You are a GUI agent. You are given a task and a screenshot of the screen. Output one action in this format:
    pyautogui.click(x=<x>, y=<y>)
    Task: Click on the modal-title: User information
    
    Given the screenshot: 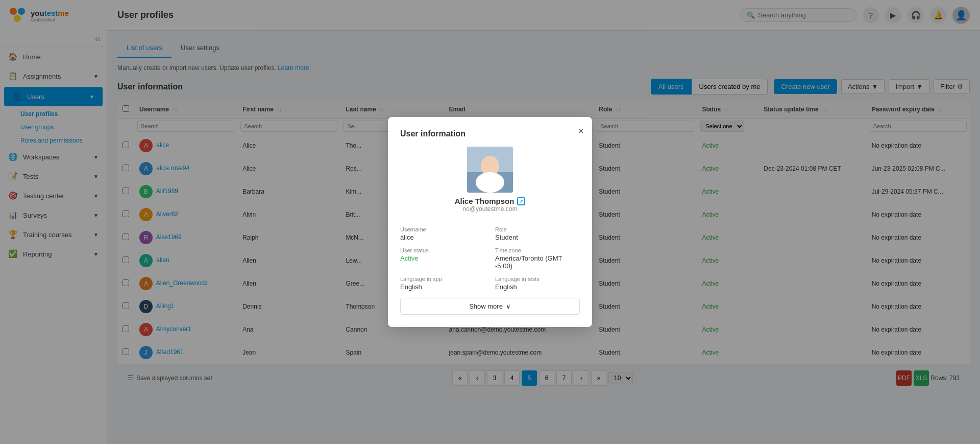 What is the action you would take?
    pyautogui.click(x=490, y=134)
    